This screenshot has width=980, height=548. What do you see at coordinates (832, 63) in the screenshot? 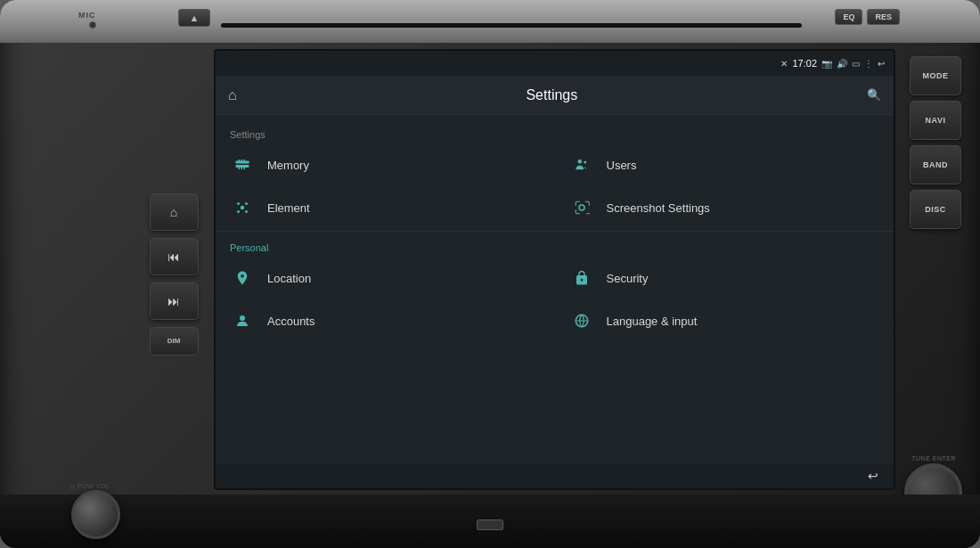
I see `status-icons: ✕ 17:02 📷 🔊 ▭ ⋮ ↩` at bounding box center [832, 63].